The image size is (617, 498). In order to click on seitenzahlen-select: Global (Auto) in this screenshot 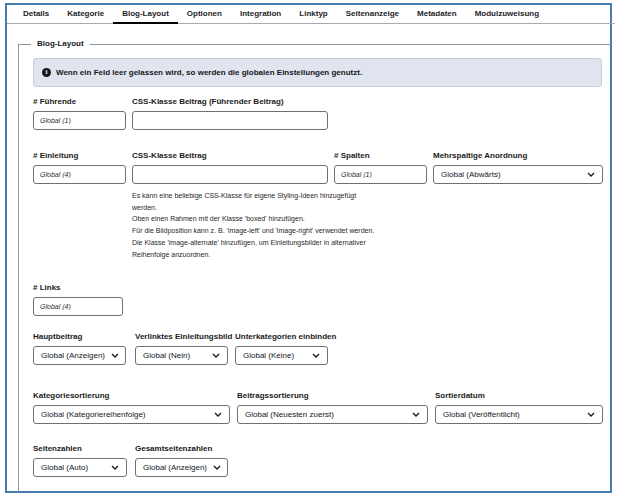, I will do `click(80, 468)`.